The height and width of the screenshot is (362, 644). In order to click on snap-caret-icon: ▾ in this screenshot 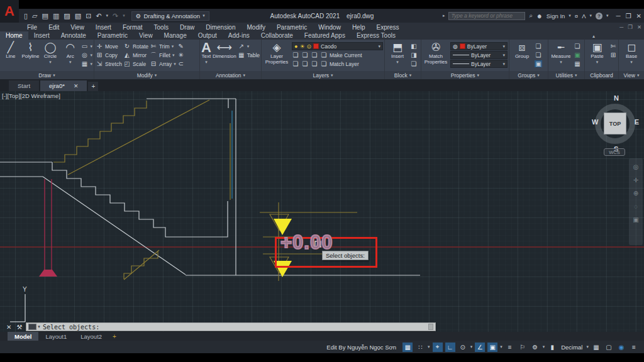, I will do `click(429, 347)`.